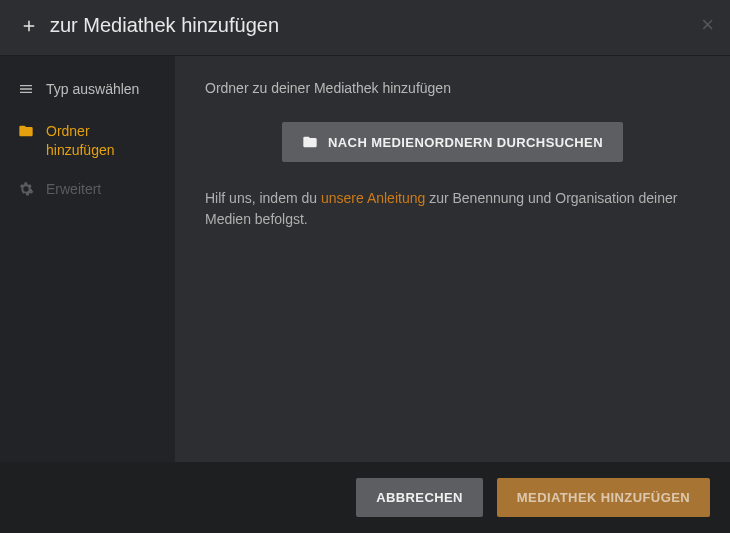 The height and width of the screenshot is (533, 730). I want to click on guide-link: unsere Anleitung, so click(373, 198).